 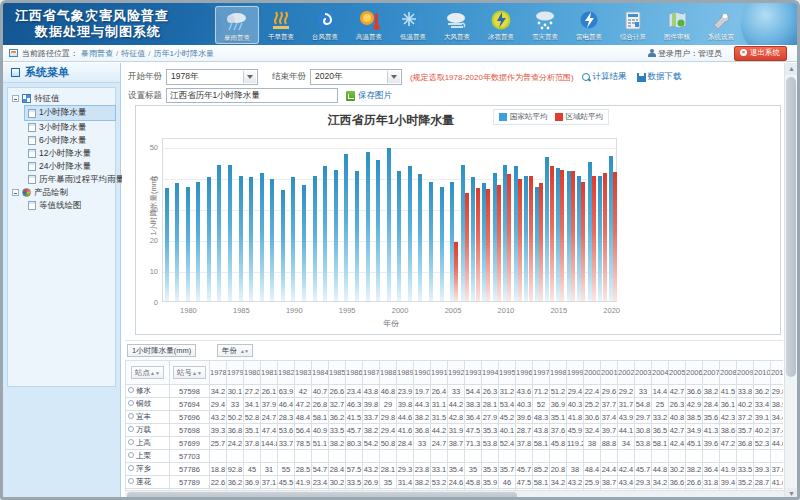 I want to click on vertical-scrollbar: ▲ ▼, so click(x=790, y=282).